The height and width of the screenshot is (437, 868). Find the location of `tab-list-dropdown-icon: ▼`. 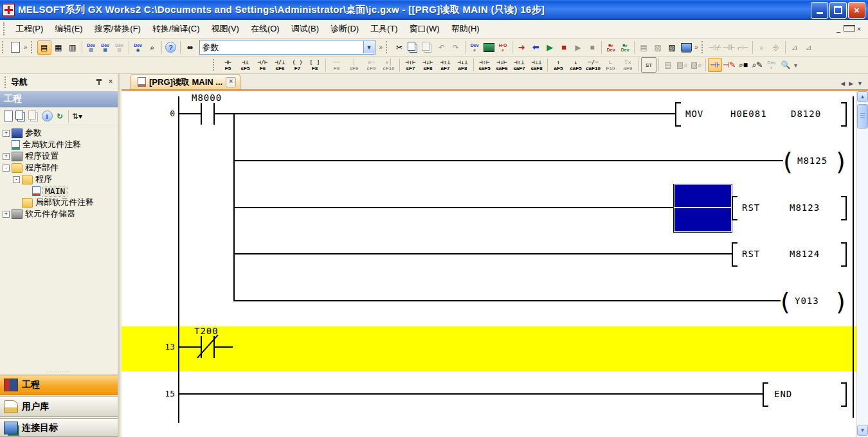

tab-list-dropdown-icon: ▼ is located at coordinates (860, 84).